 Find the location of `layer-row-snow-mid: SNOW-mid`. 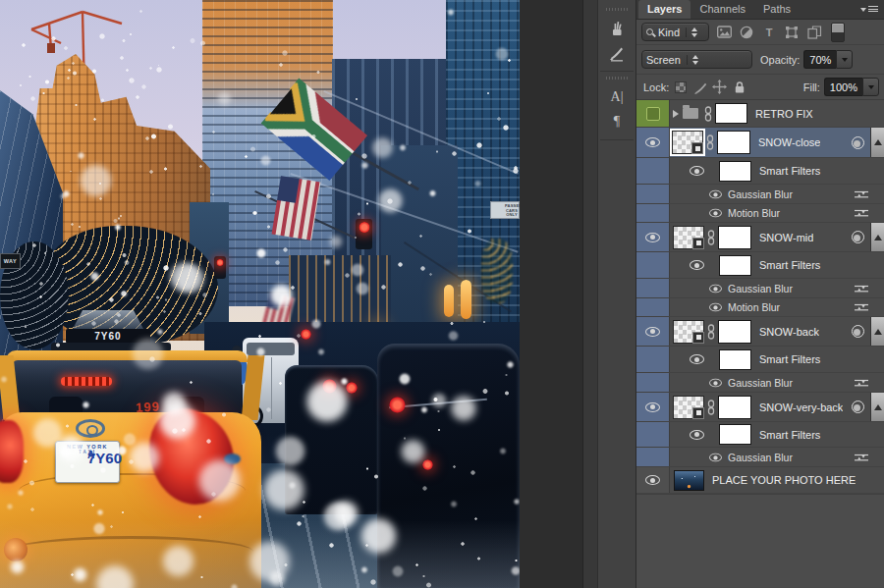

layer-row-snow-mid: SNOW-mid is located at coordinates (760, 238).